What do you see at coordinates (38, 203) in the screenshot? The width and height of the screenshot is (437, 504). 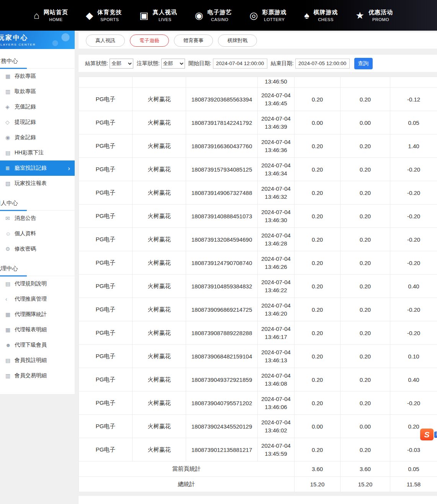 I see `sidebar-section-label: 個人中心` at bounding box center [38, 203].